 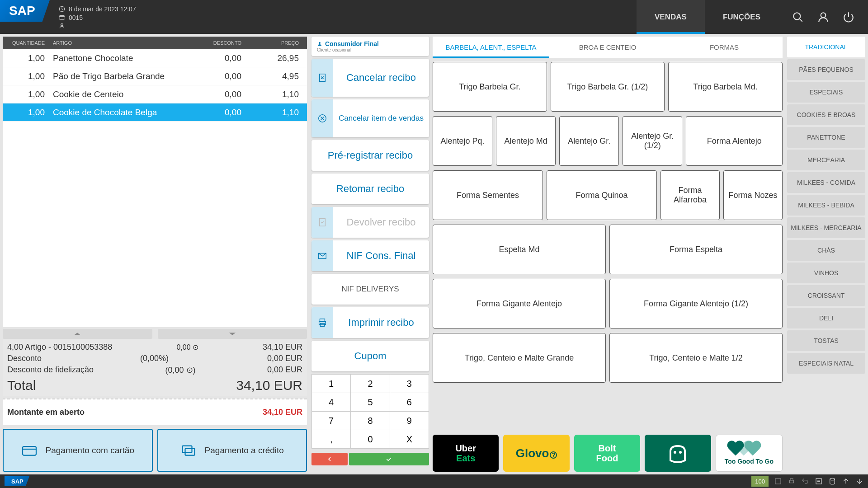 I want to click on credit-icon, so click(x=189, y=450).